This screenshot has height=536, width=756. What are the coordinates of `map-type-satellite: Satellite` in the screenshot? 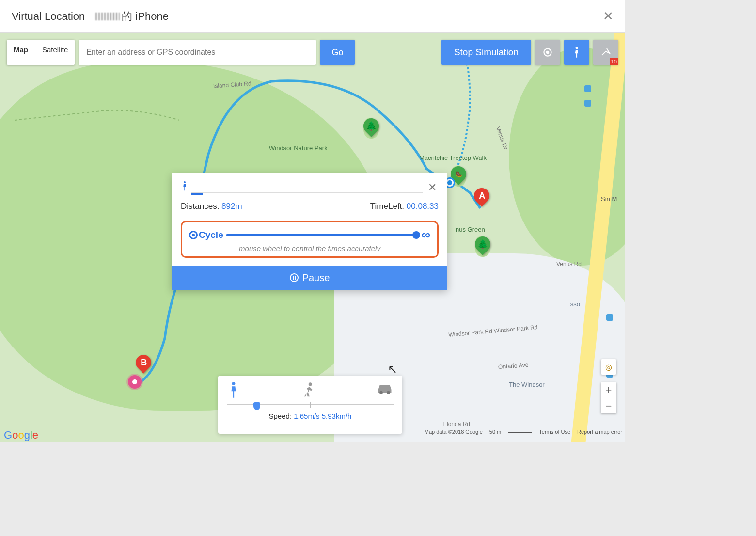 It's located at (55, 52).